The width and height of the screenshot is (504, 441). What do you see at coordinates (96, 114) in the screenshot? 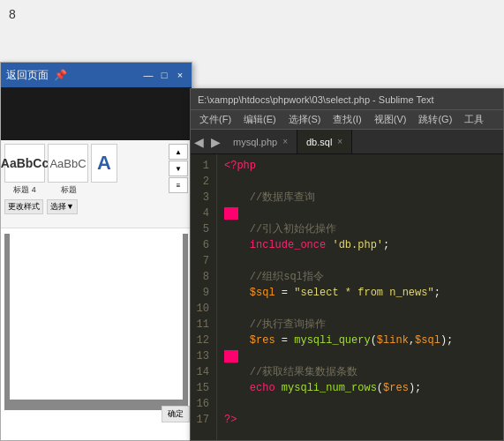
I see `word-black-area` at bounding box center [96, 114].